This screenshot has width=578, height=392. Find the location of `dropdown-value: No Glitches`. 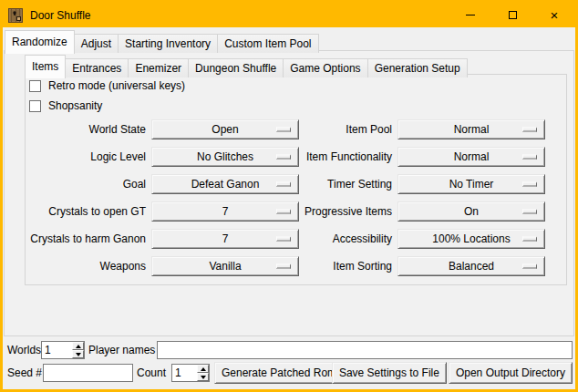

dropdown-value: No Glitches is located at coordinates (225, 157).